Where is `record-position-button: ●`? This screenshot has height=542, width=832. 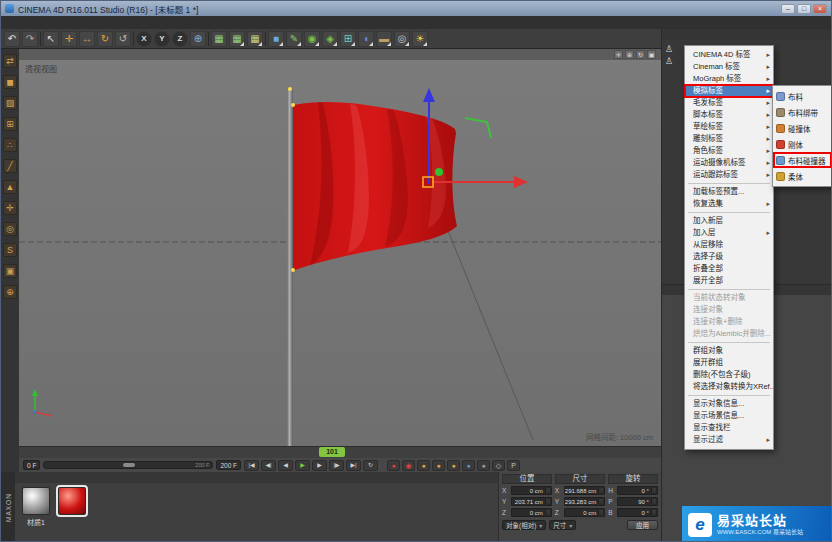 record-position-button: ● is located at coordinates (424, 466).